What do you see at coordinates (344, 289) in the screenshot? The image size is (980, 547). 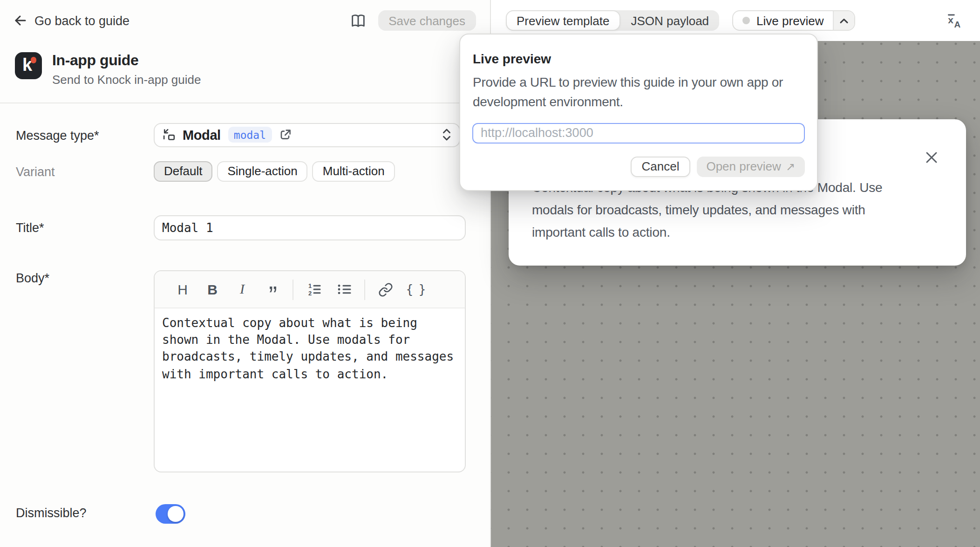 I see `bullet-list-icon` at bounding box center [344, 289].